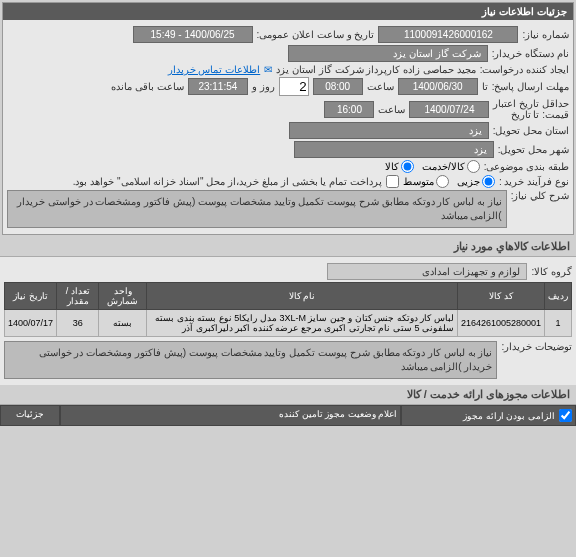 The image size is (576, 557). I want to click on row-notes: توضیحات خریدار: نیاز به لباس کار دوتکه م…, so click(288, 360).